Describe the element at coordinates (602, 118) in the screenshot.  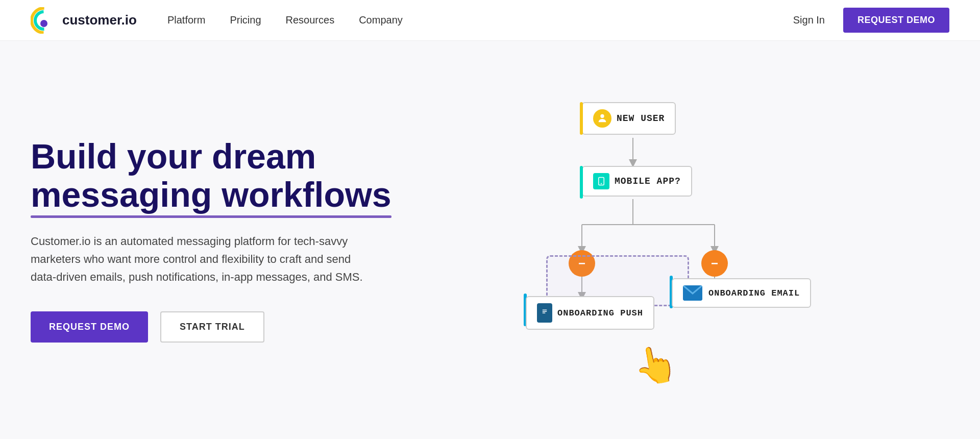
I see `new-user-icon` at that location.